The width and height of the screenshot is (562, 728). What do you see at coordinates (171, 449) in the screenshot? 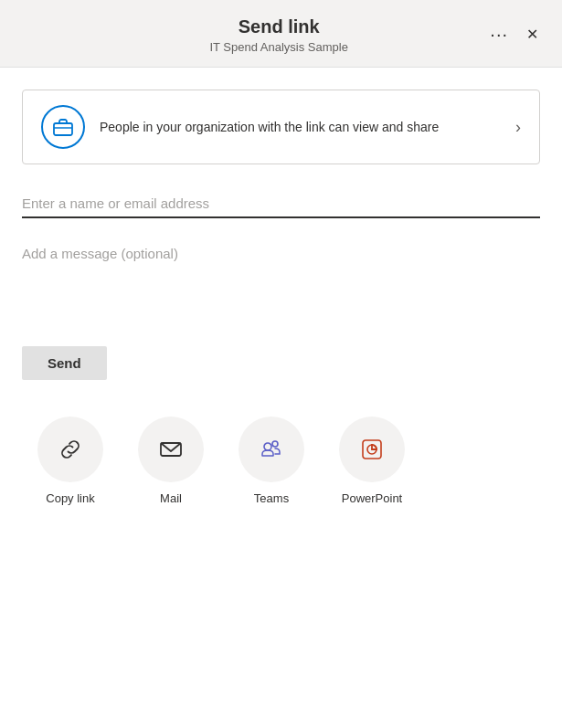
I see `mail-icon` at bounding box center [171, 449].